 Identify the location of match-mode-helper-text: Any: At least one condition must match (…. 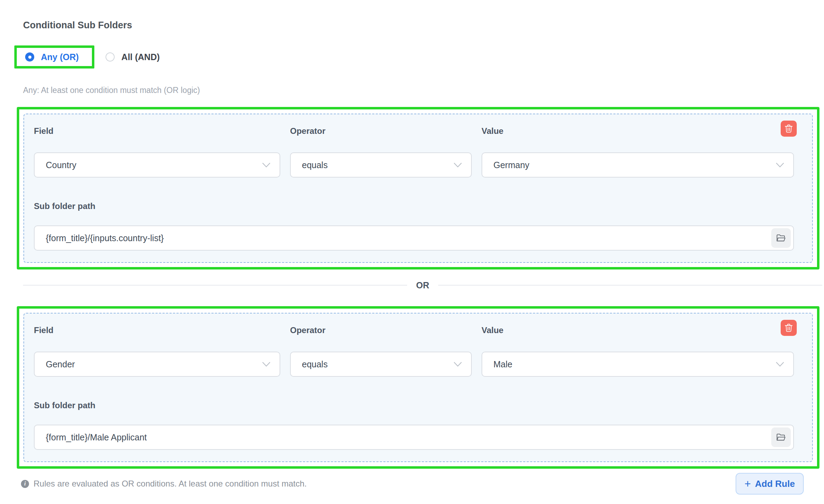
(424, 90).